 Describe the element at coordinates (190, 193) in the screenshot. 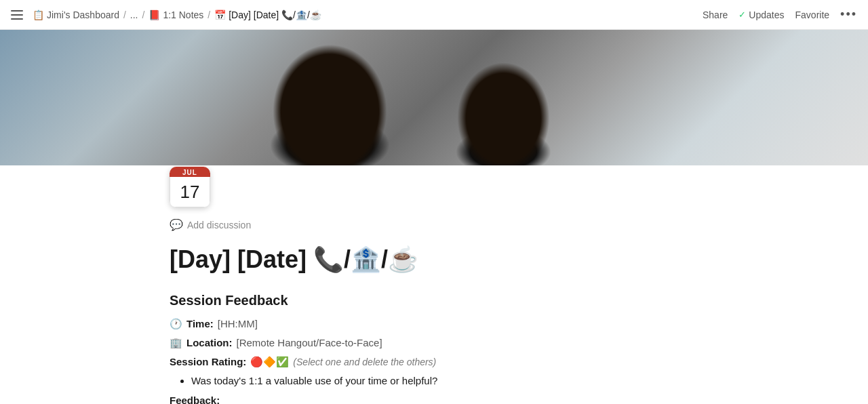

I see `calendar-day: 17` at that location.